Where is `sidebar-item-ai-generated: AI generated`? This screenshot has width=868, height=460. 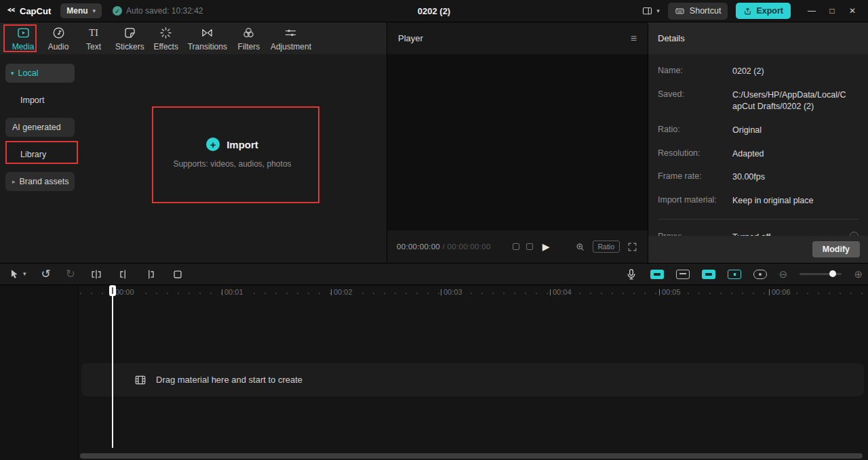
sidebar-item-ai-generated: AI generated is located at coordinates (40, 127).